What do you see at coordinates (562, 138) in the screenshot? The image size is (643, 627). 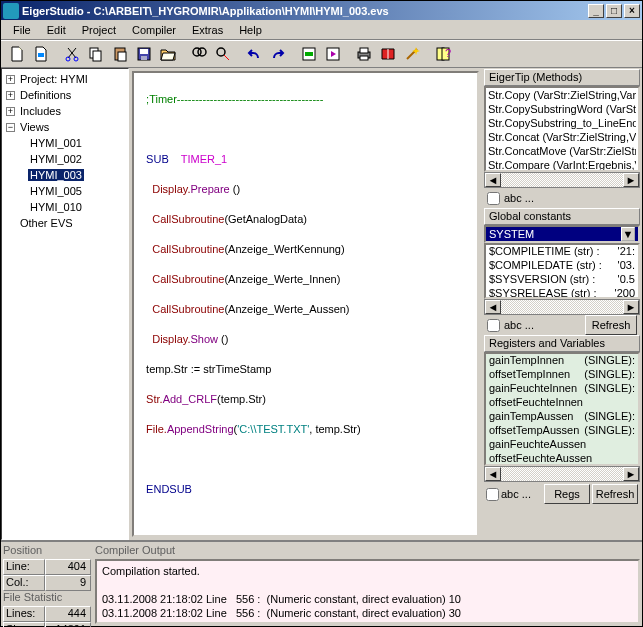 I see `eigertip-item: Str.Concat (VarStr:ZielString,VarSt` at bounding box center [562, 138].